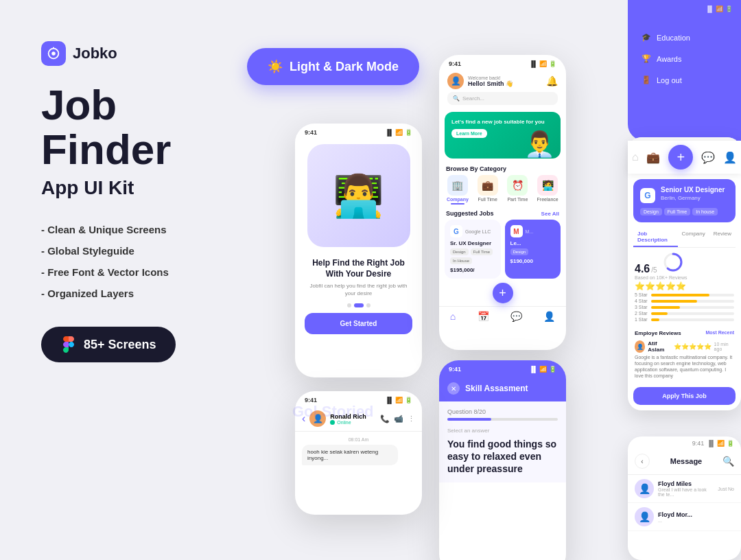 This screenshot has width=741, height=560. Describe the element at coordinates (350, 455) in the screenshot. I see `chat-bubble: hooh kie selak kalren weteng inyong...` at that location.